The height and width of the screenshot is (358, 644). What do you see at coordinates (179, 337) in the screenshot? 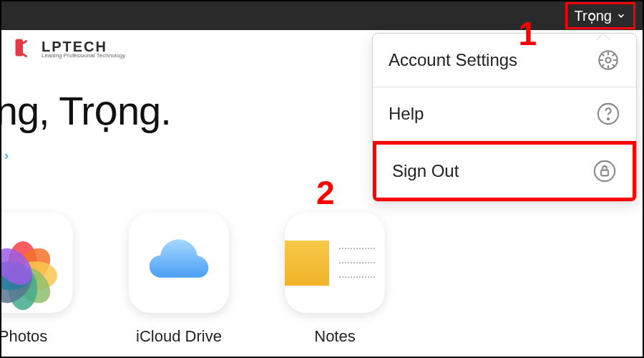
I see `app-label: iCloud Drive` at bounding box center [179, 337].